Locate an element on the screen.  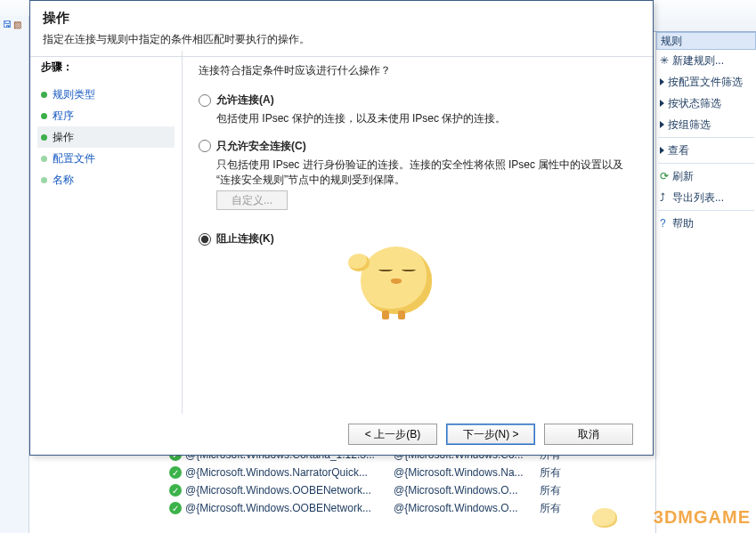
table-row: ✓@{Microsoft.Windows.NarratorQuick...@{M… is located at coordinates (412, 472).